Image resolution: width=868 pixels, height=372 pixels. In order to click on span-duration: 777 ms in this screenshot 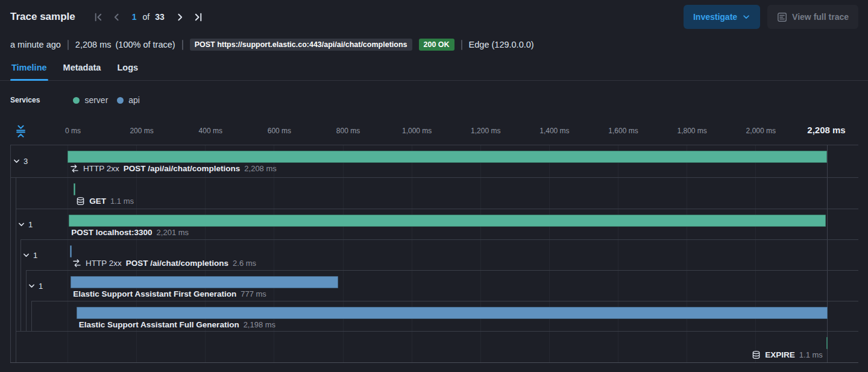, I will do `click(253, 294)`.